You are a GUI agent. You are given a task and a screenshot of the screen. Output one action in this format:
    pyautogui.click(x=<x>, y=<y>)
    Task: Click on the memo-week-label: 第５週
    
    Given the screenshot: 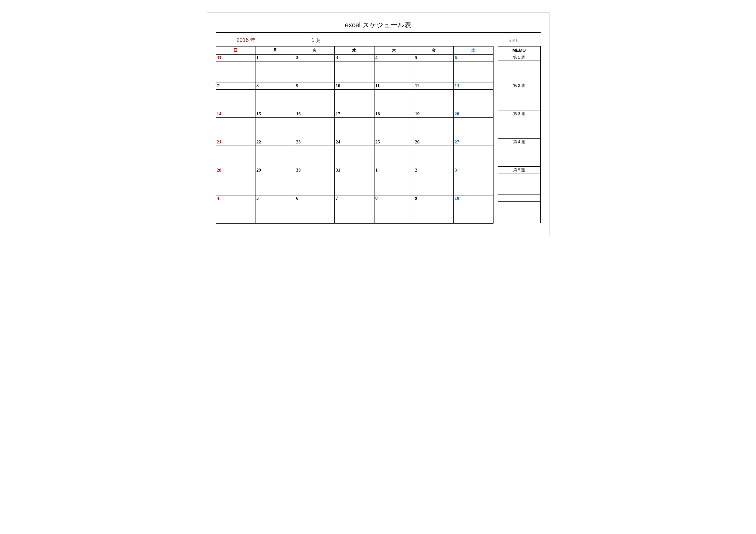 What is the action you would take?
    pyautogui.click(x=519, y=170)
    